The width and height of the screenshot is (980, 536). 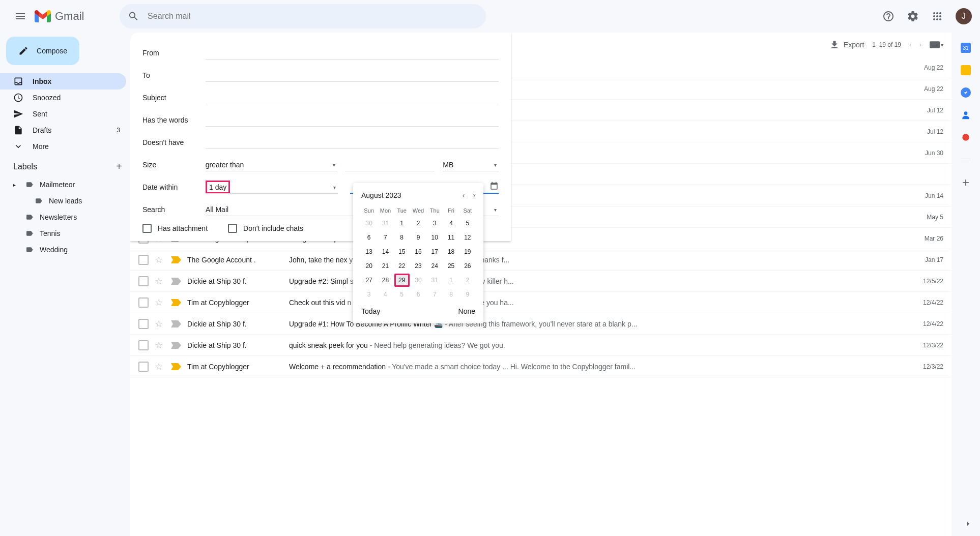 I want to click on from-input, so click(x=352, y=53).